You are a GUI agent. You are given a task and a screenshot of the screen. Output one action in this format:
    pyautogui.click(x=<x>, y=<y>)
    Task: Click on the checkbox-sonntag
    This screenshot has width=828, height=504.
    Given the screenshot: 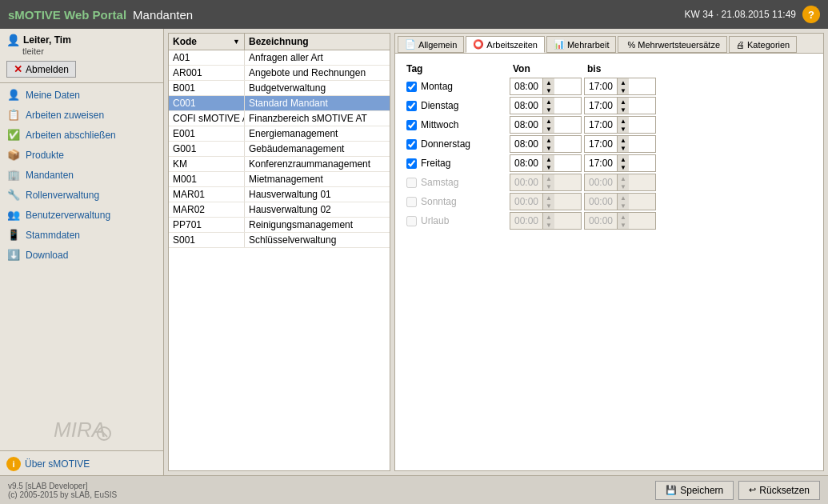 What is the action you would take?
    pyautogui.click(x=411, y=202)
    